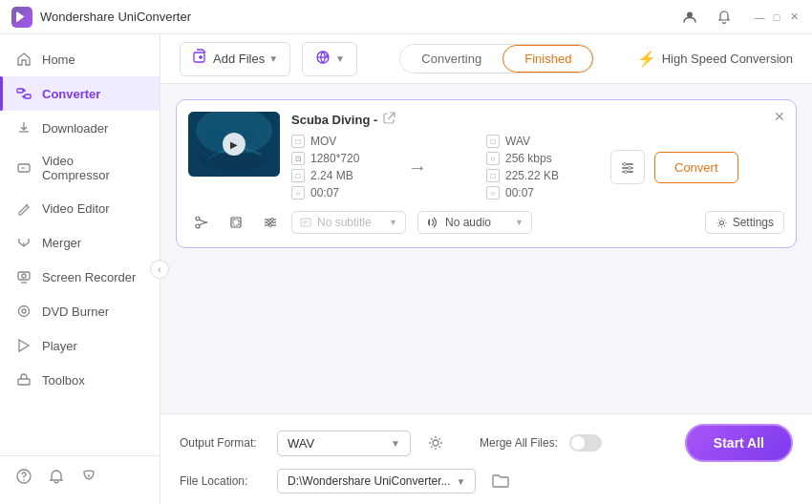 The width and height of the screenshot is (812, 504). What do you see at coordinates (417, 168) in the screenshot?
I see `convert-arrow: →` at bounding box center [417, 168].